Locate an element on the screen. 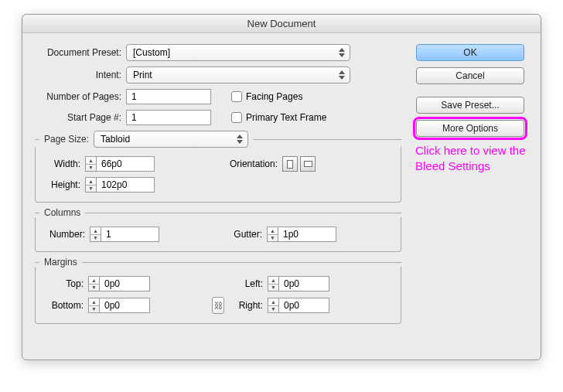  more-options-button: More Options is located at coordinates (470, 128).